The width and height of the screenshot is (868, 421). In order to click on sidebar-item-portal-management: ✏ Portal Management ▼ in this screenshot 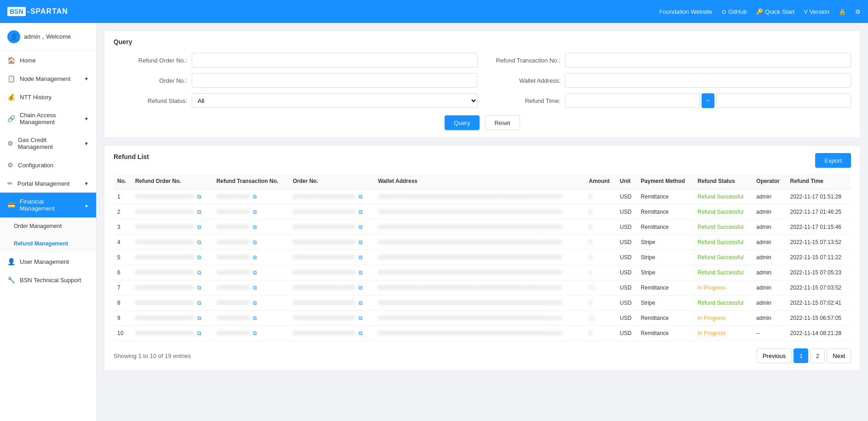, I will do `click(48, 183)`.